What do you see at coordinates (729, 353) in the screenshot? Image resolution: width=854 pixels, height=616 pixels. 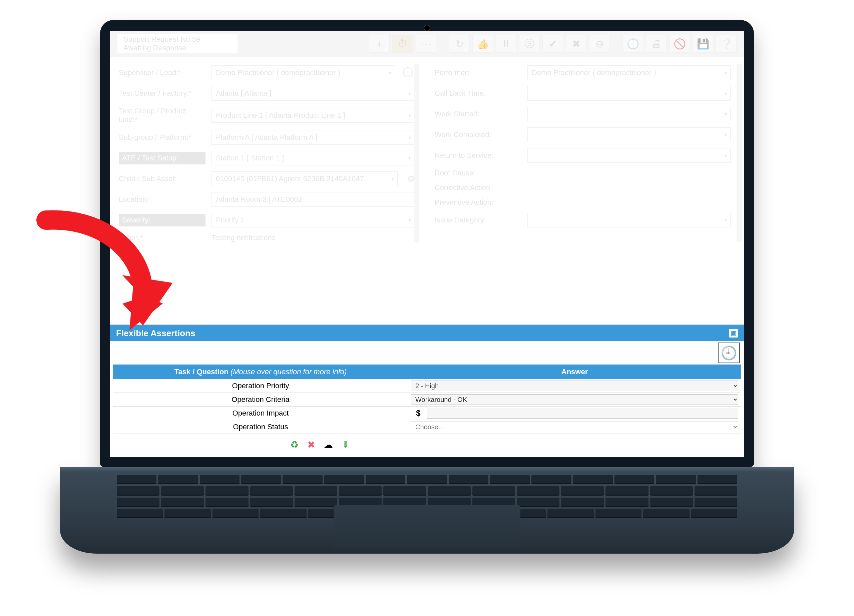 I see `history-button: 🕘` at bounding box center [729, 353].